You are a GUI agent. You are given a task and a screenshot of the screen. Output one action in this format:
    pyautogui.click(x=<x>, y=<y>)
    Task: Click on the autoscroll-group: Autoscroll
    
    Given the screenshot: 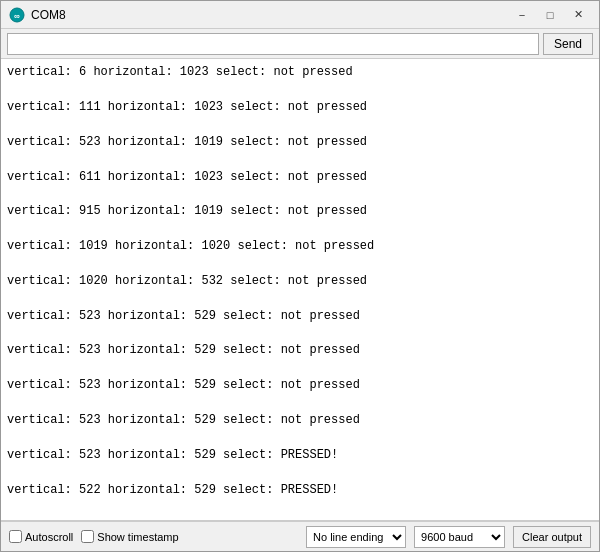 What is the action you would take?
    pyautogui.click(x=41, y=536)
    